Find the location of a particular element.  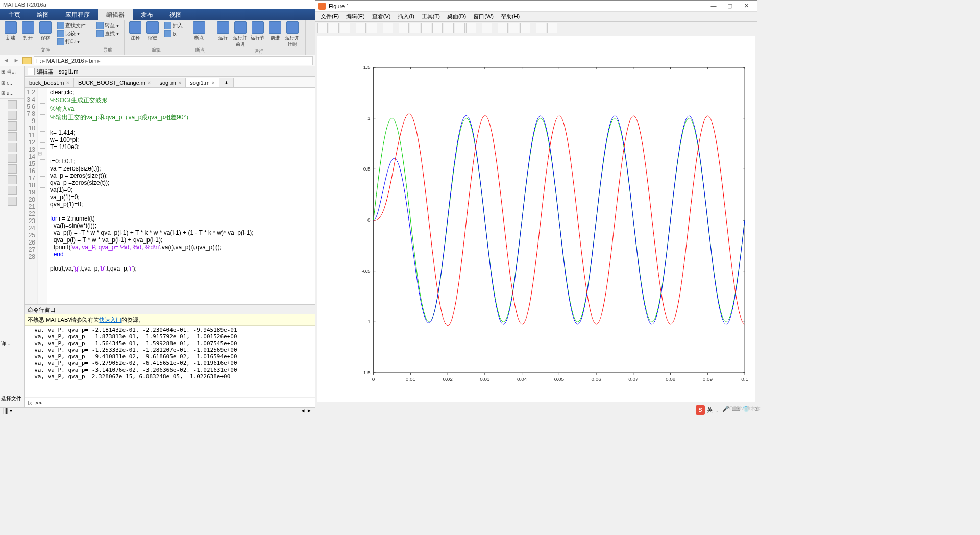

ribbon-tab-5: 视图 is located at coordinates (176, 15).